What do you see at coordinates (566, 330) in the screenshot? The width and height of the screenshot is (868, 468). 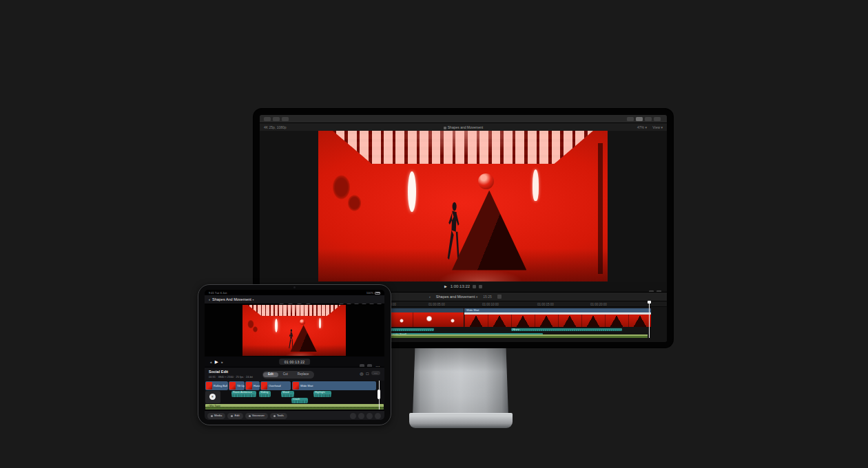 I see `audio-clip-music: Music` at bounding box center [566, 330].